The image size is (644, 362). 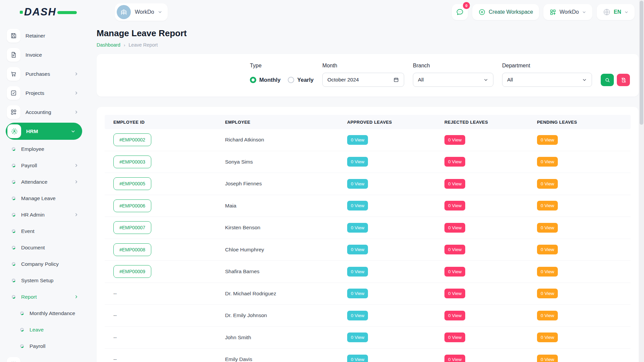 What do you see at coordinates (132, 272) in the screenshot?
I see `employee-id-pill: #EMP00009` at bounding box center [132, 272].